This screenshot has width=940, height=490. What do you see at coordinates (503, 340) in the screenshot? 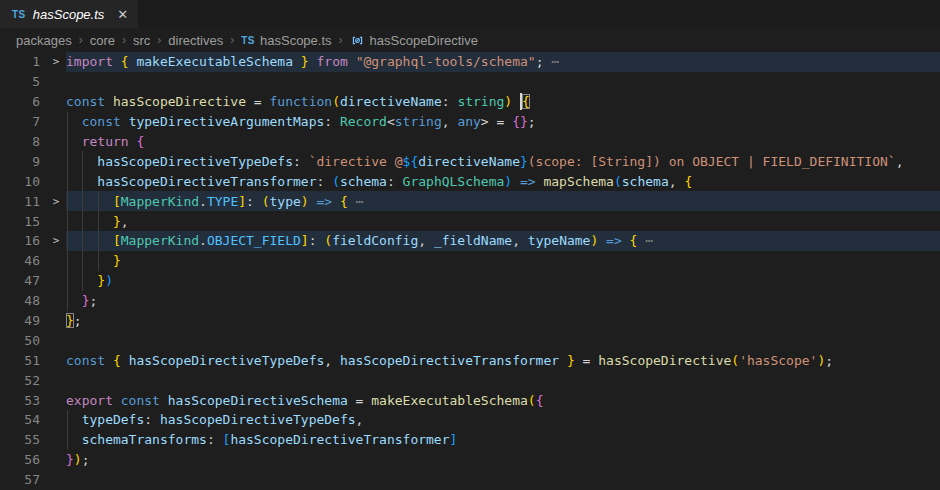
I see `code-text` at bounding box center [503, 340].